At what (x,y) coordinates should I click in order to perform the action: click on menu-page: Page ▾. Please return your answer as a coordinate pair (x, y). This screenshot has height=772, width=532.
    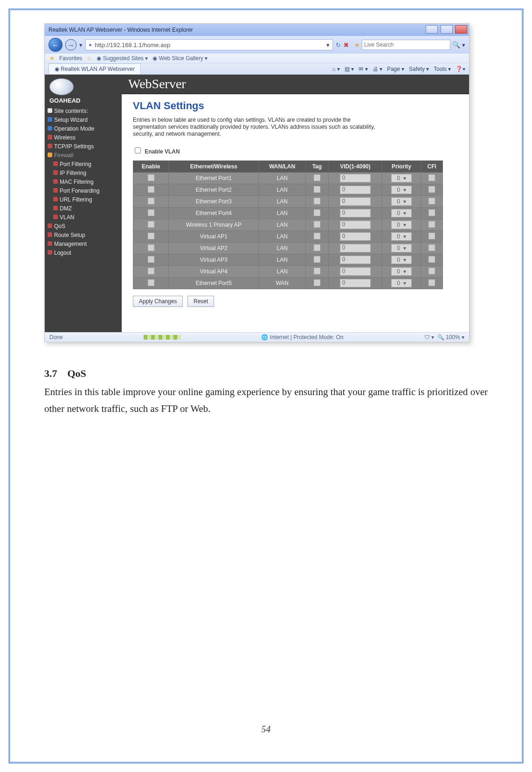
    Looking at the image, I should click on (395, 69).